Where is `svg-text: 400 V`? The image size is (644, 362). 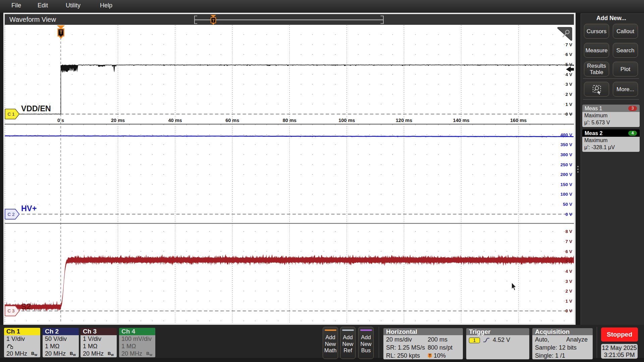 svg-text: 400 V is located at coordinates (566, 135).